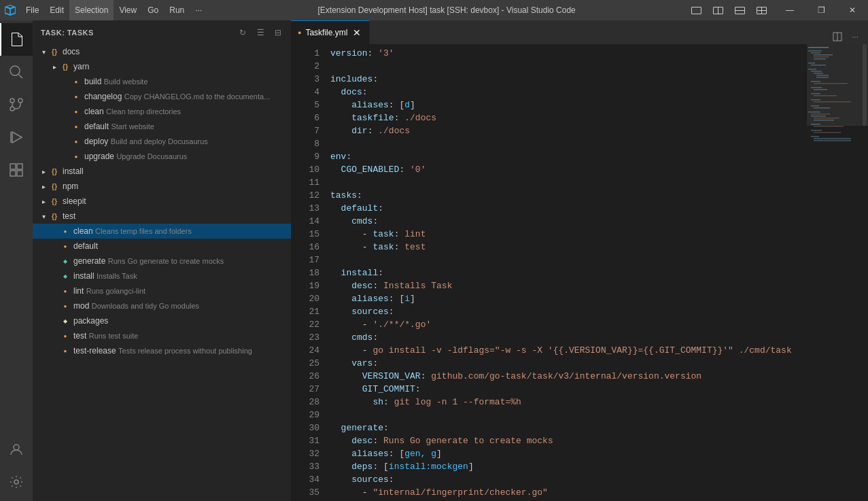 This screenshot has height=501, width=868. Describe the element at coordinates (54, 171) in the screenshot. I see `tree-icon-install-group: {}` at that location.